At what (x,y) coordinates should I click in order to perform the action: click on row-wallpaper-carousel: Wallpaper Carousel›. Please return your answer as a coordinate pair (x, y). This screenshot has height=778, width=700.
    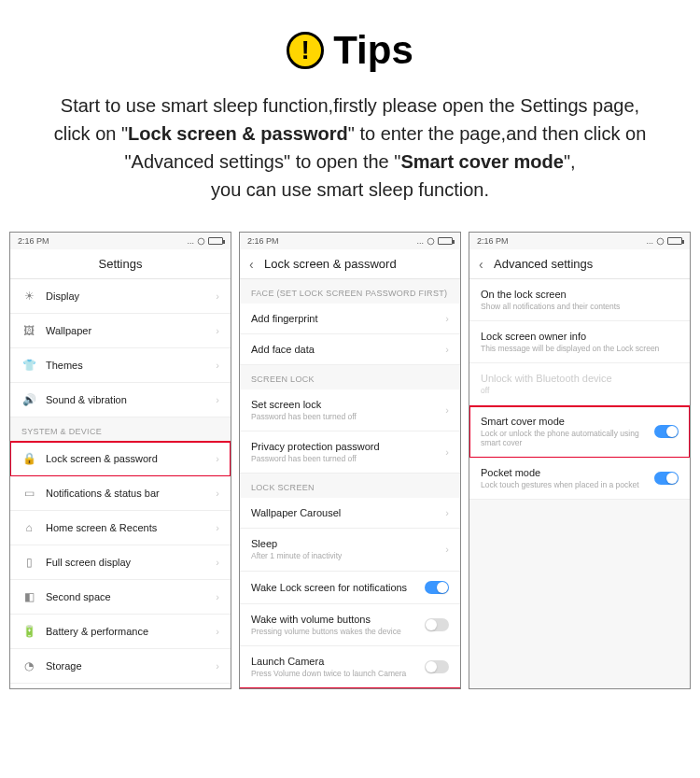
    Looking at the image, I should click on (350, 514).